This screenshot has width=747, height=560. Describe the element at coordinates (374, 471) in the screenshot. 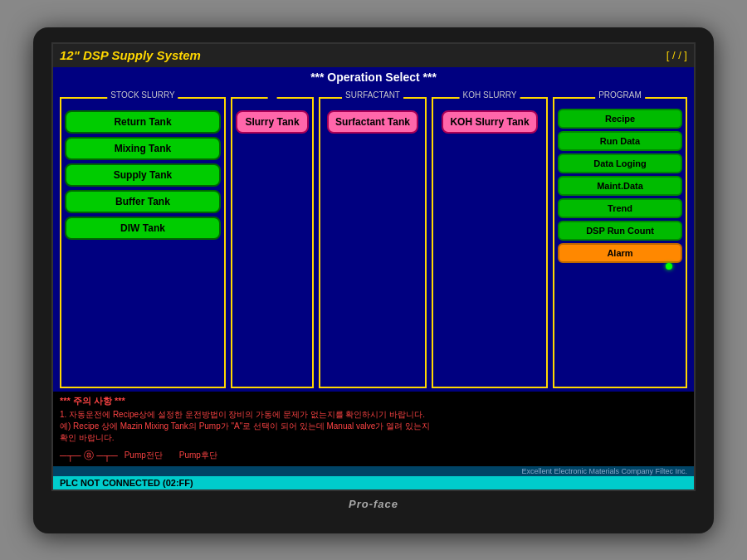

I see `footer-company: Excellent Electronic Materials Company F…` at that location.